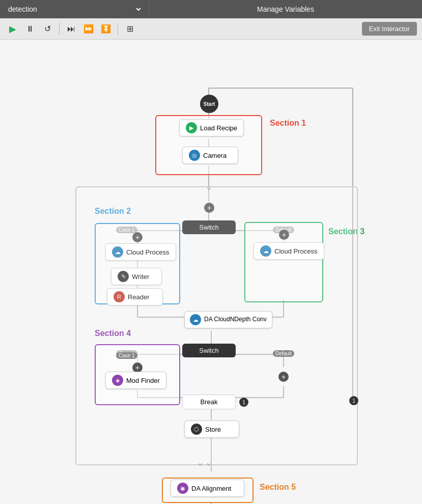 Image resolution: width=422 pixels, height=504 pixels. What do you see at coordinates (288, 123) in the screenshot?
I see `section1-label: Section 1` at bounding box center [288, 123].